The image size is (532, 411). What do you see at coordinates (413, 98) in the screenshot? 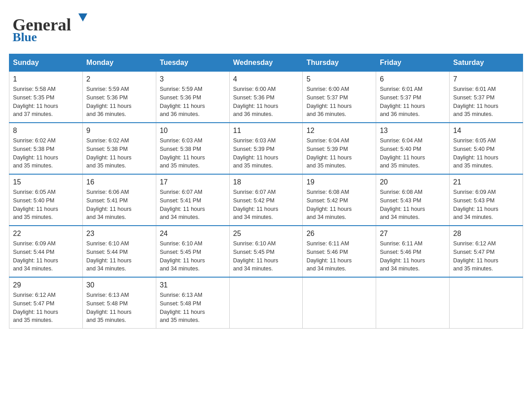
I see `calendar-cell: 6 Sunrise: 6:01 AM Sunset: 5:37 PM Dayli…` at bounding box center [413, 98].